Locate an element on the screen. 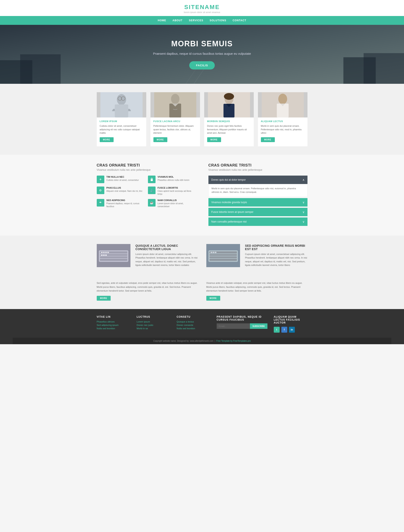 This screenshot has height=532, width=404. feature-item-3: ⚙ PHAS ELLUS Aliquam erat volutpat. Nam … is located at coordinates (121, 191).